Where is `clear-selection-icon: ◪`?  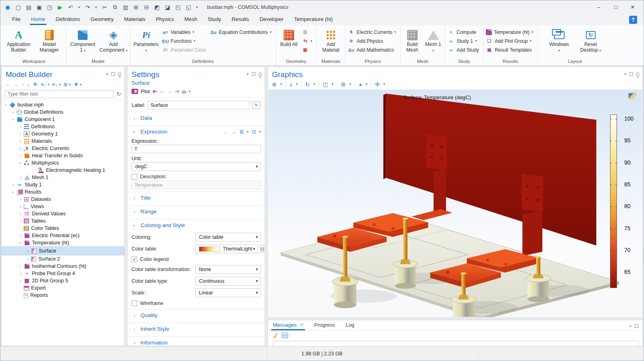 clear-selection-icon: ◪ is located at coordinates (167, 7).